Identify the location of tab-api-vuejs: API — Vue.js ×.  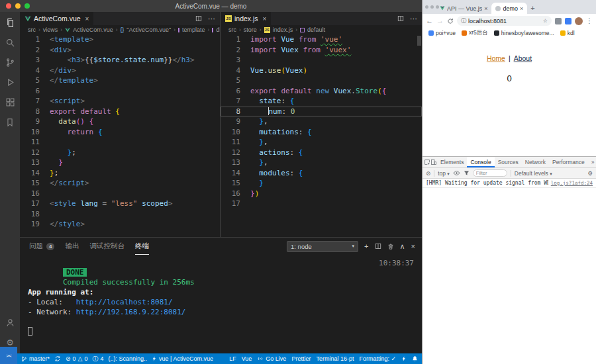
(464, 8).